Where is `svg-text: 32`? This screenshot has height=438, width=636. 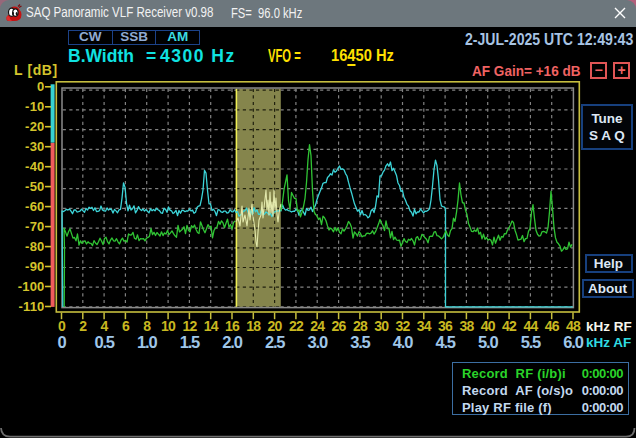 svg-text: 32 is located at coordinates (404, 326).